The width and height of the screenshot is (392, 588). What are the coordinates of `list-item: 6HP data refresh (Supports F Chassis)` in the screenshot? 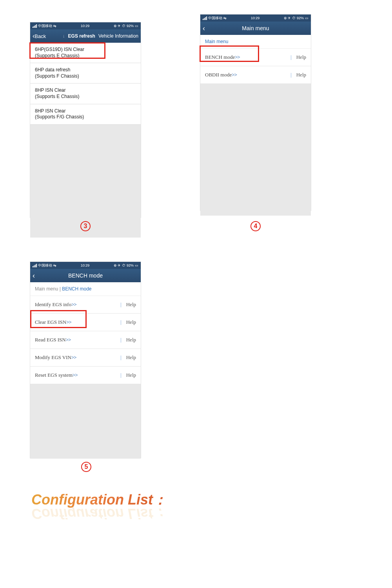 It's located at (85, 73).